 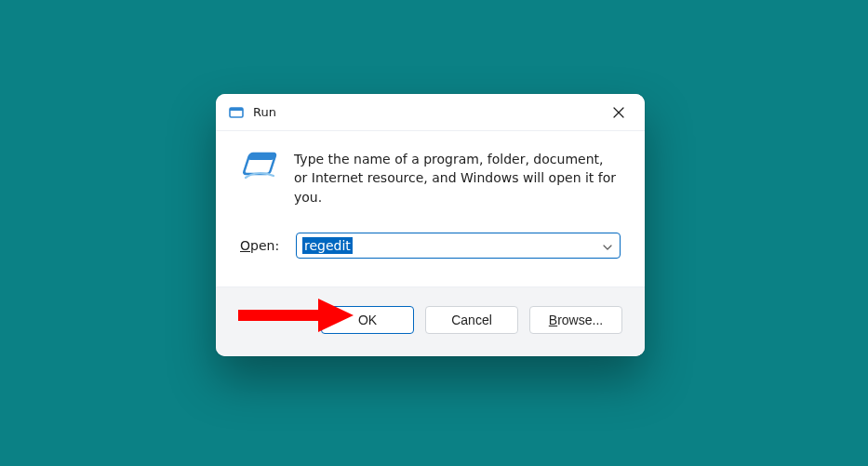 I want to click on cancel-button: Cancel, so click(x=472, y=320).